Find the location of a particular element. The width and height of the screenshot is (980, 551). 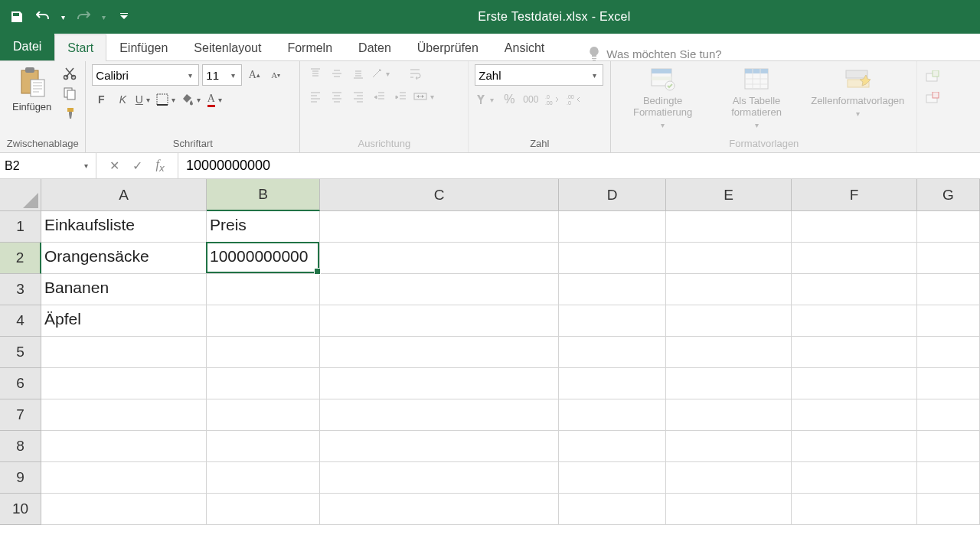

cell-F9 is located at coordinates (854, 478).